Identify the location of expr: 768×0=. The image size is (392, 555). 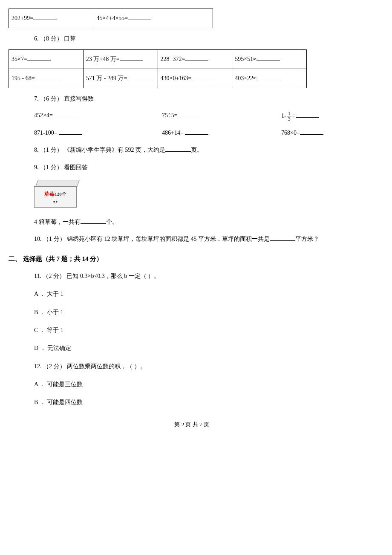
(291, 133).